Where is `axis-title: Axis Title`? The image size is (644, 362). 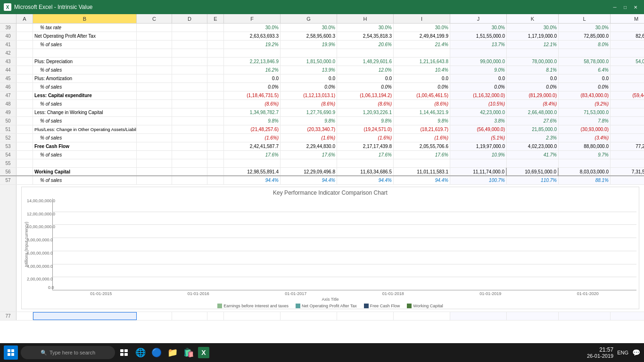 axis-title: Axis Title is located at coordinates (330, 299).